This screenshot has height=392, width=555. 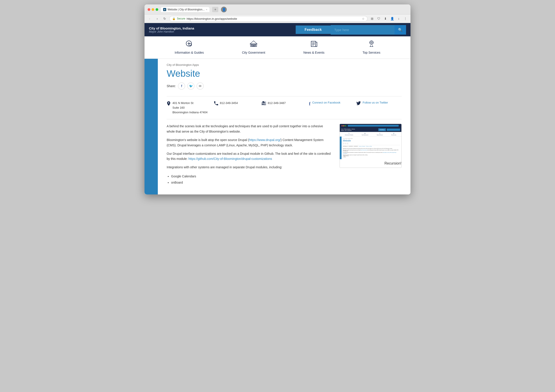 What do you see at coordinates (224, 10) in the screenshot?
I see `profile-icon: 👤` at bounding box center [224, 10].